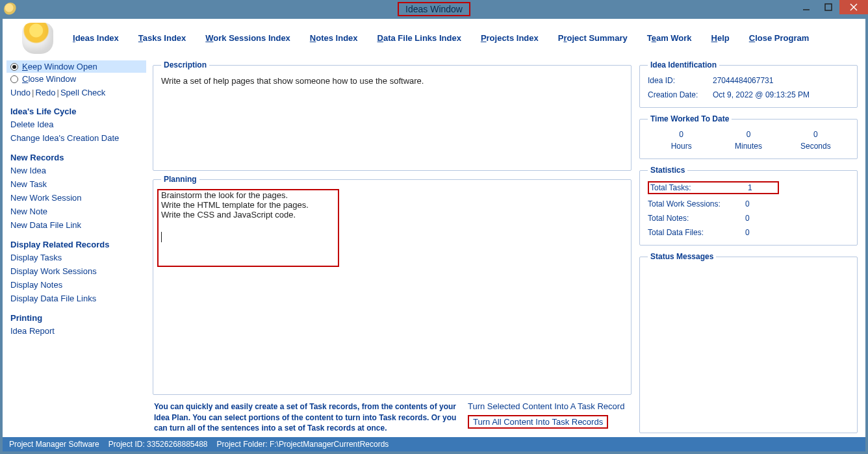 This screenshot has height=454, width=868. Describe the element at coordinates (77, 184) in the screenshot. I see `new-task-link: New Task` at that location.